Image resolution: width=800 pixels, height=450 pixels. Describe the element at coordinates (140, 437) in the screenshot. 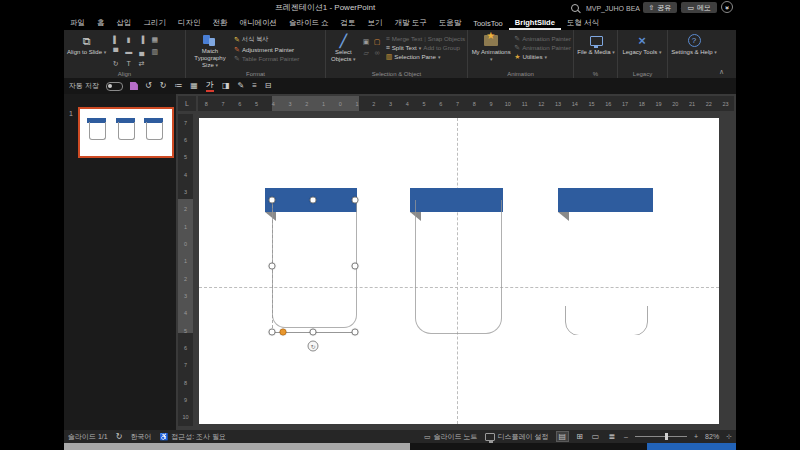

I see `language-indicator: 한국어` at that location.